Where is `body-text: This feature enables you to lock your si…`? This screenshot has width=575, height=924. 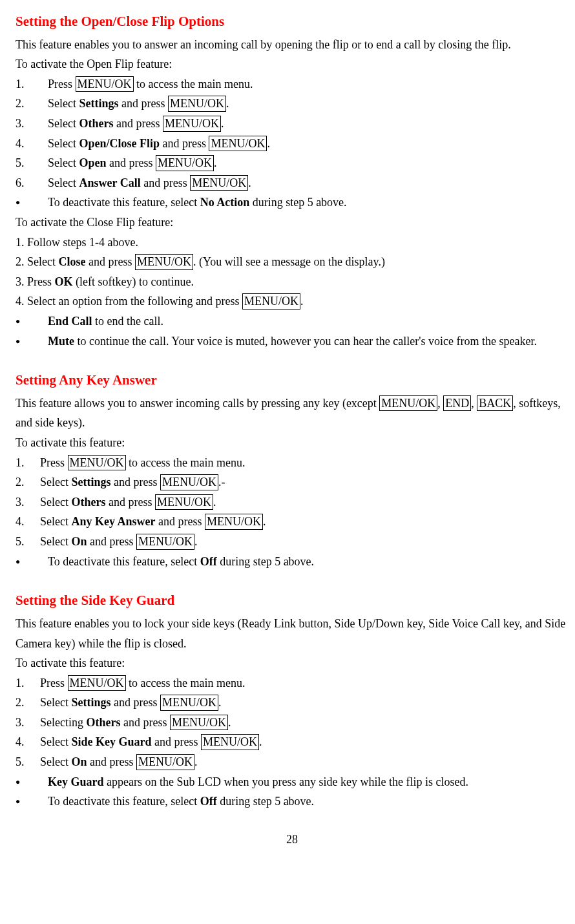
body-text: This feature enables you to lock your si… is located at coordinates (292, 633).